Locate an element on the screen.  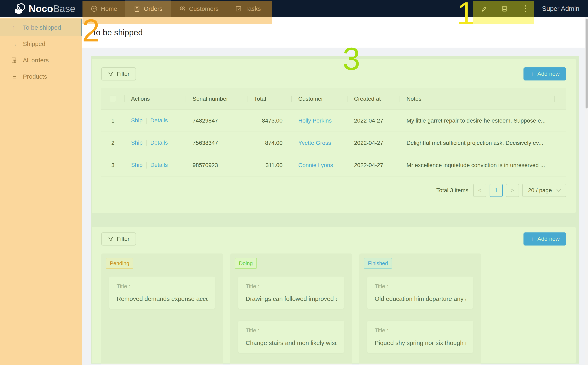
customers-icon is located at coordinates (182, 9).